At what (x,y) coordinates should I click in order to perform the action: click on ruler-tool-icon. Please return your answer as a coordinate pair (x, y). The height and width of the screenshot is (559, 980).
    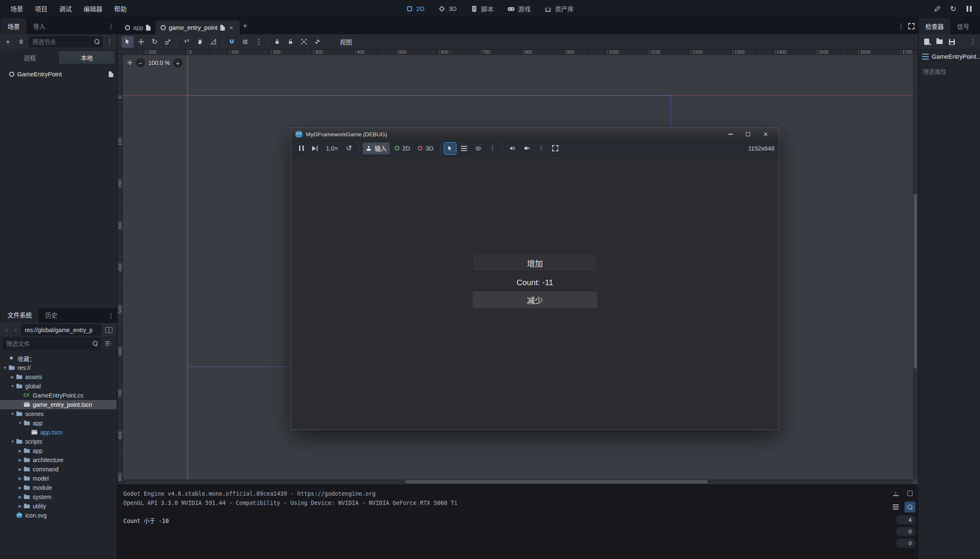
    Looking at the image, I should click on (213, 42).